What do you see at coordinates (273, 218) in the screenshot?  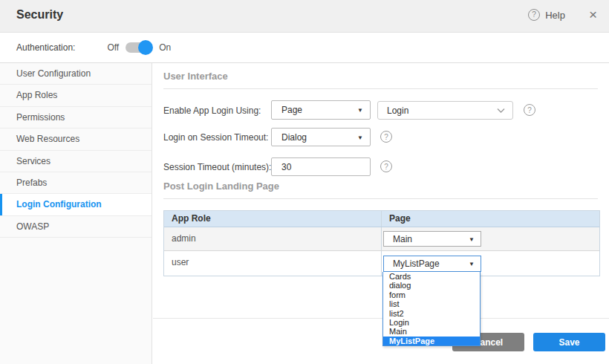 I see `column-header-app-role: App Role` at bounding box center [273, 218].